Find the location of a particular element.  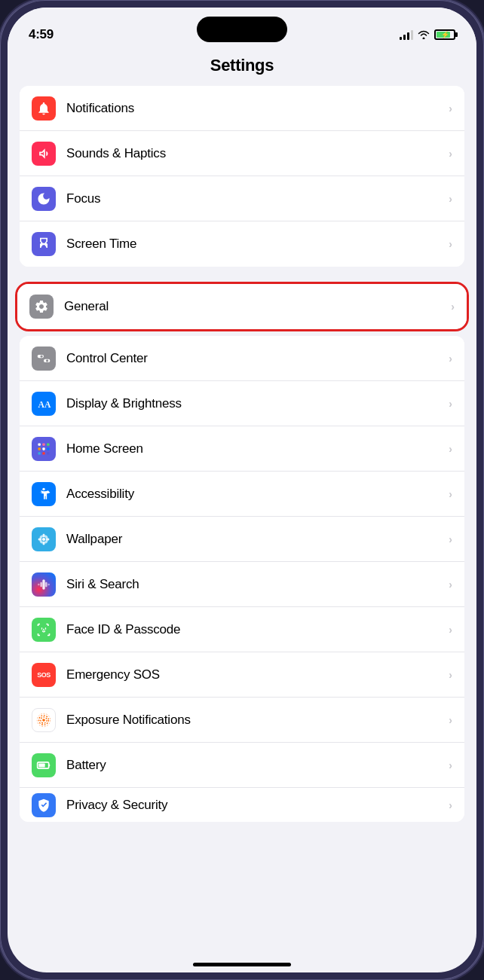

toggles-icon is located at coordinates (44, 359).